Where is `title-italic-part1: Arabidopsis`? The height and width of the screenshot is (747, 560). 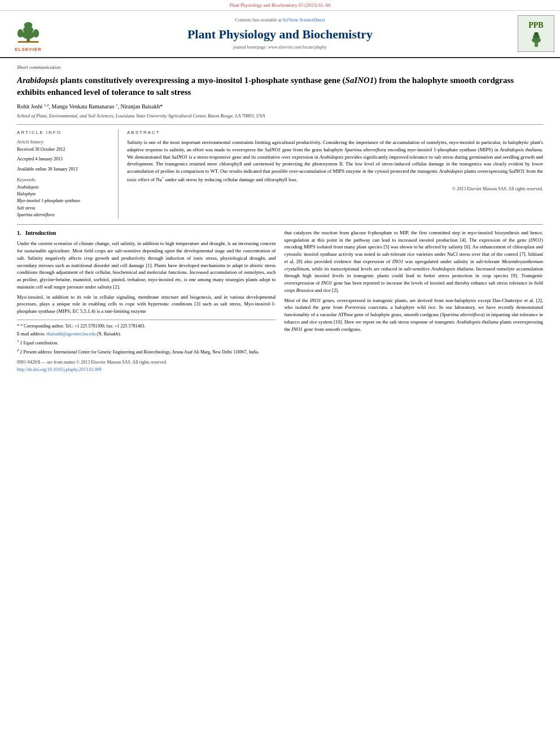
title-italic-part1: Arabidopsis is located at coordinates (37, 80).